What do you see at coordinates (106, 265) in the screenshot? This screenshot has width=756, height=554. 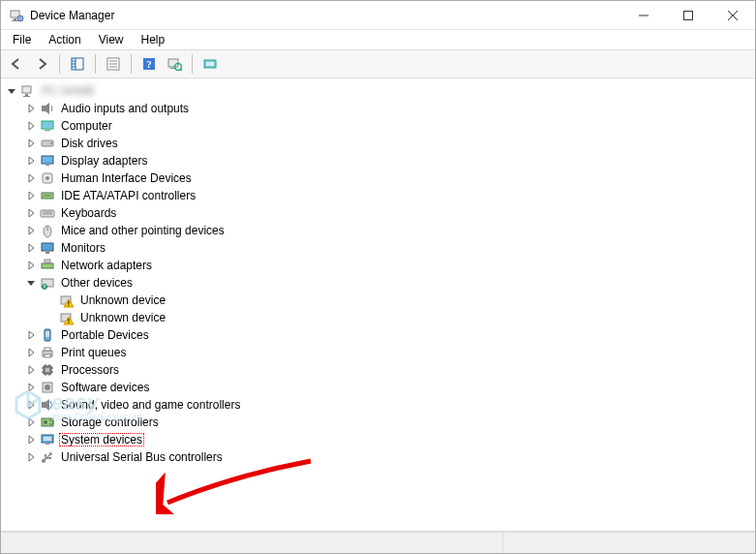 I see `tree-item-label: Network adapters` at bounding box center [106, 265].